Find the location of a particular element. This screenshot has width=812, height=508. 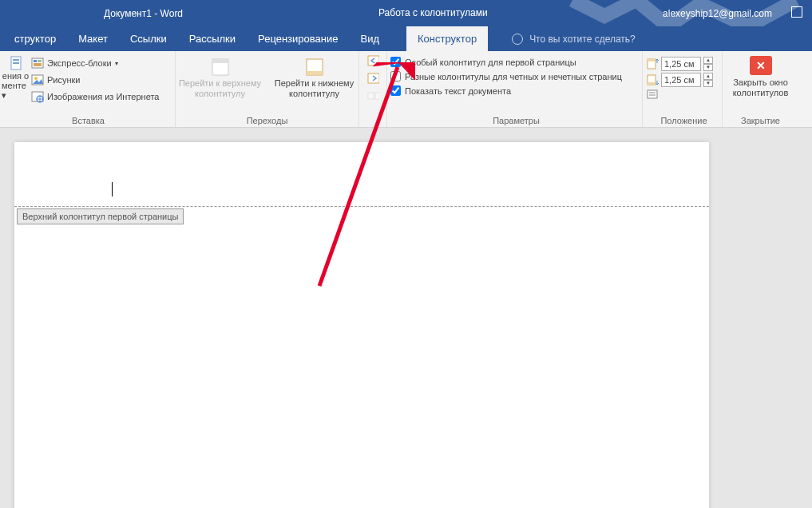

tab-konstruktor-partial: структор is located at coordinates (35, 38).